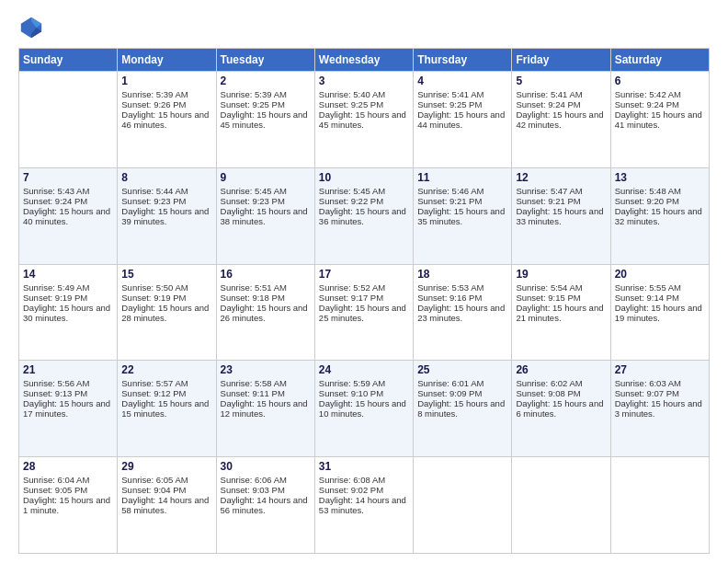 Image resolution: width=728 pixels, height=563 pixels. What do you see at coordinates (561, 274) in the screenshot?
I see `day-number: 19` at bounding box center [561, 274].